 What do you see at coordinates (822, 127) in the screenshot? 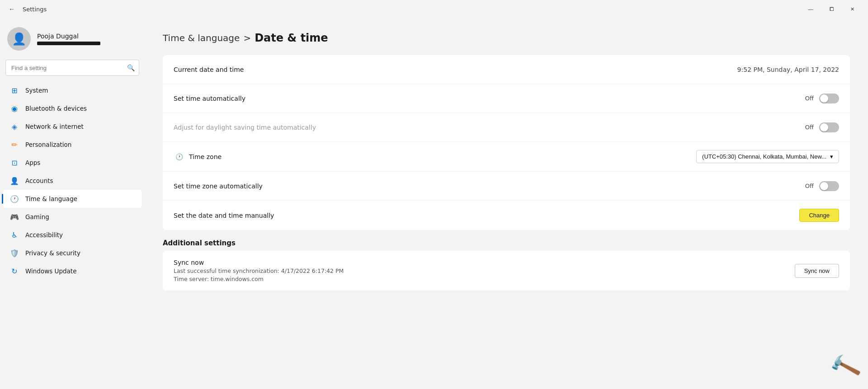
I see `settings-right-daylight-saving: Off` at bounding box center [822, 127].